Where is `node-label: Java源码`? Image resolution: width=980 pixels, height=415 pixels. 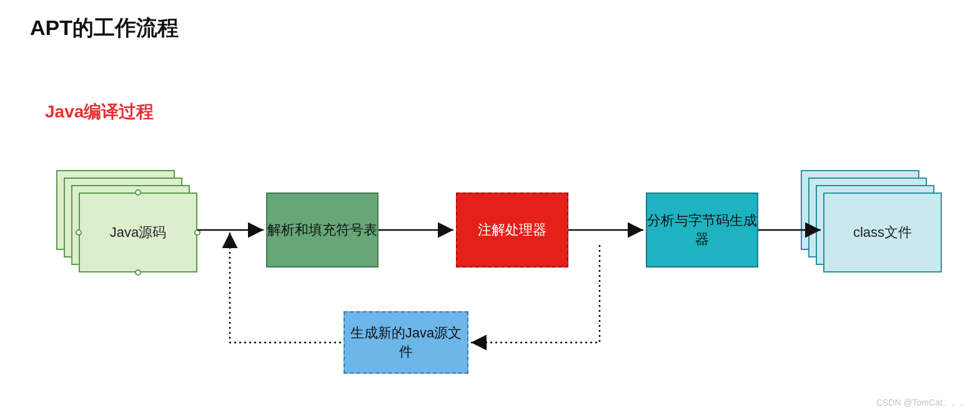 node-label: Java源码 is located at coordinates (138, 232).